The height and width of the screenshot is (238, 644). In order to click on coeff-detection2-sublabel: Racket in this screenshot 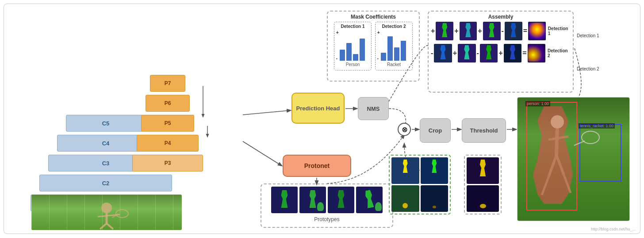, I will do `click(394, 65)`.